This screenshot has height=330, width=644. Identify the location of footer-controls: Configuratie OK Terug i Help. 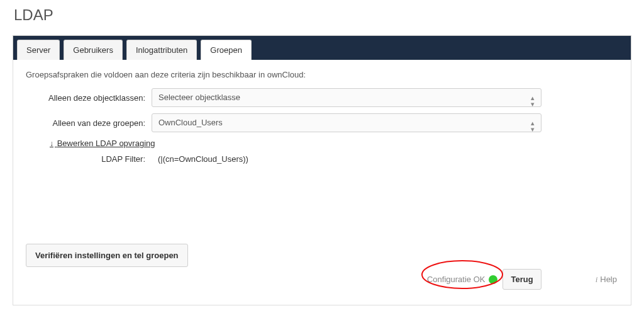
(522, 280).